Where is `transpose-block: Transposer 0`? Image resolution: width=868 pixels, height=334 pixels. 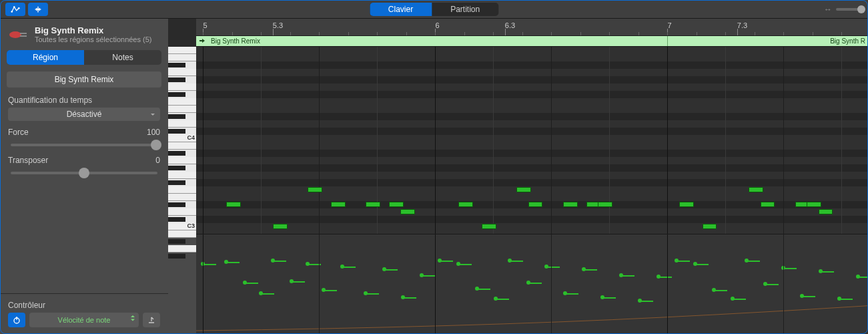
transpose-block: Transposer 0 is located at coordinates (84, 170).